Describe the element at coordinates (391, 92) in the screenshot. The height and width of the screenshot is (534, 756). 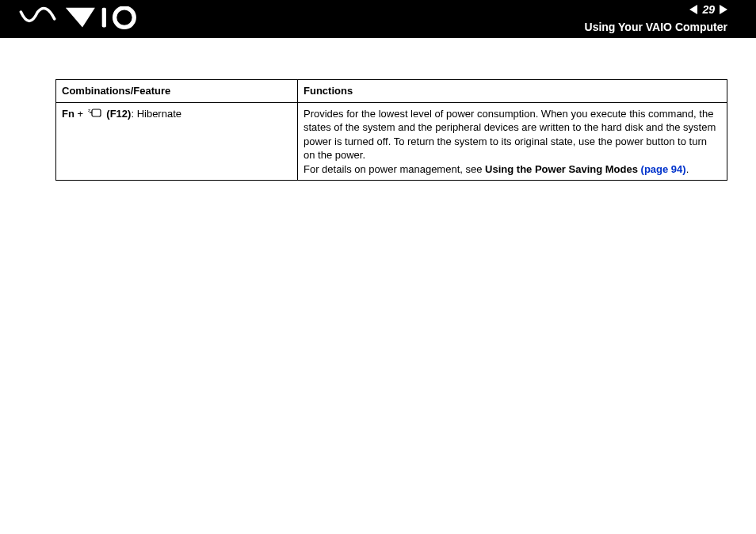
I see `table-header-row: Combinations/Feature Functions` at that location.